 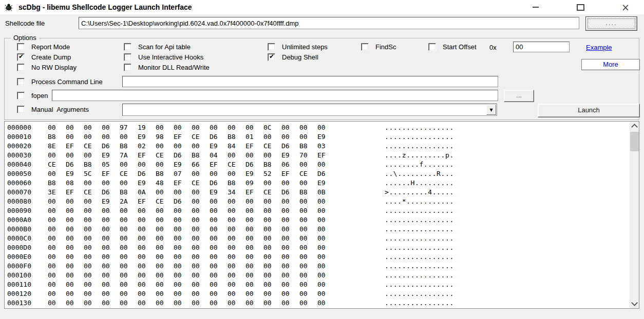 What do you see at coordinates (174, 68) in the screenshot?
I see `checkbox-label: Monitor DLL Read/Write` at bounding box center [174, 68].